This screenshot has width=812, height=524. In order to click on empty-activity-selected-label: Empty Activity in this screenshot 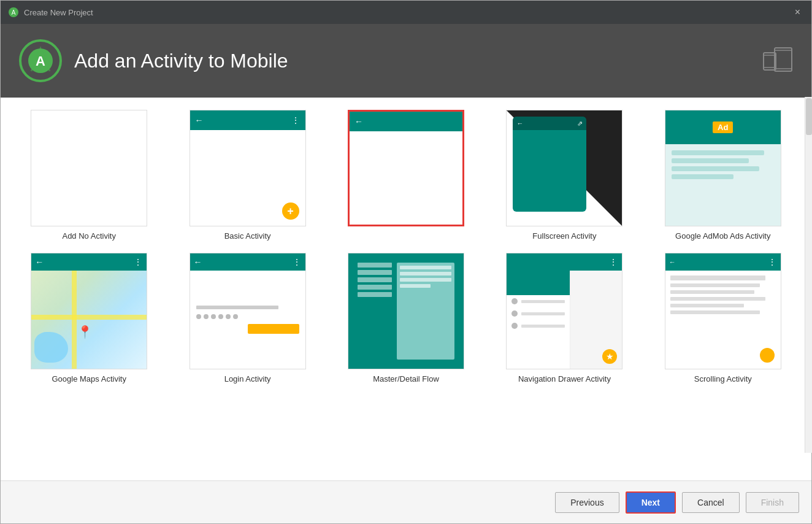, I will do `click(406, 226)`.